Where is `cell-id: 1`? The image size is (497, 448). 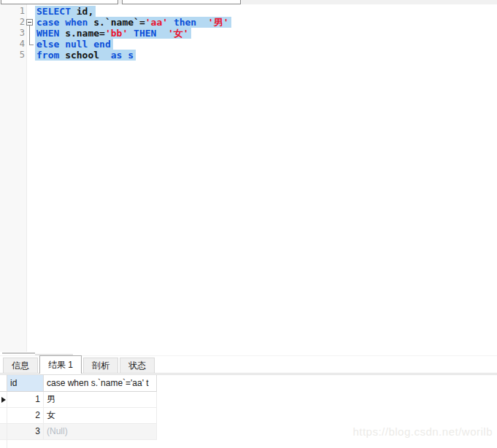 cell-id: 1 is located at coordinates (26, 400).